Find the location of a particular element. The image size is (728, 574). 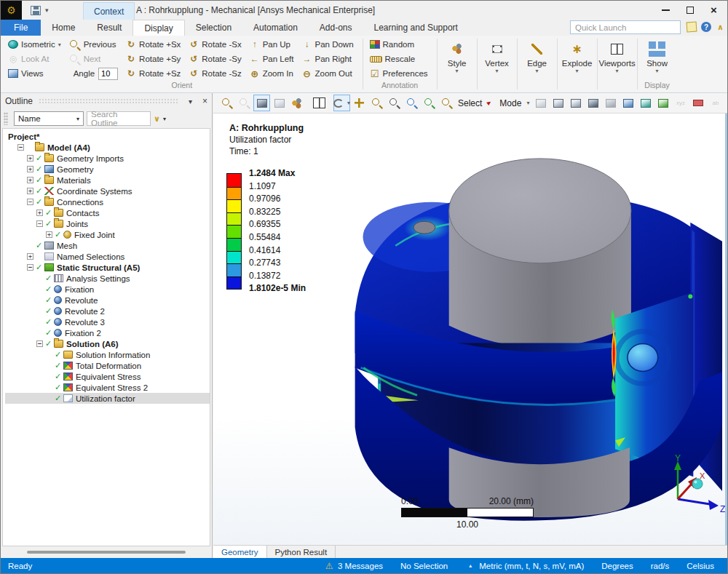

tree-item-equivalent-stress-2: ✓Equivalent Stress 2 is located at coordinates (108, 387).